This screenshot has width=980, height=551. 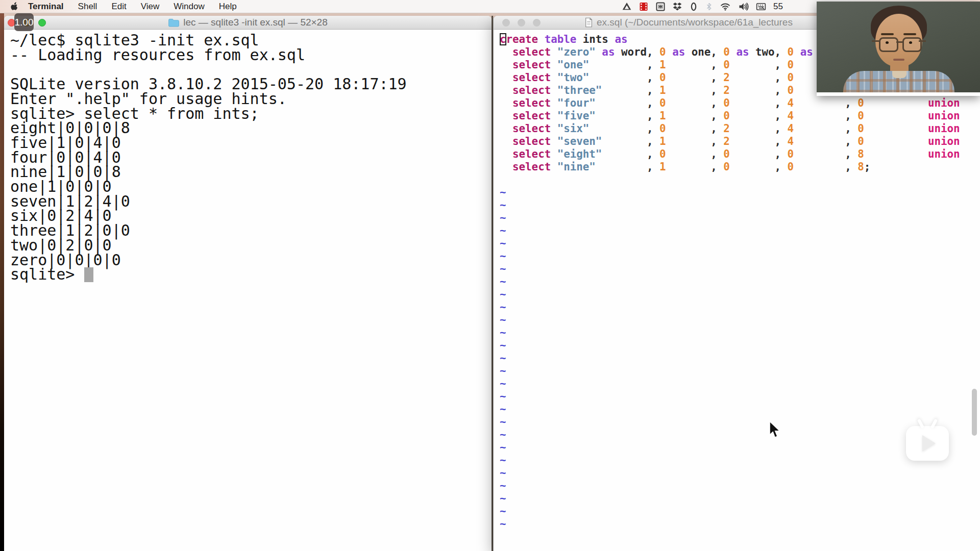 I want to click on volume-icon, so click(x=743, y=7).